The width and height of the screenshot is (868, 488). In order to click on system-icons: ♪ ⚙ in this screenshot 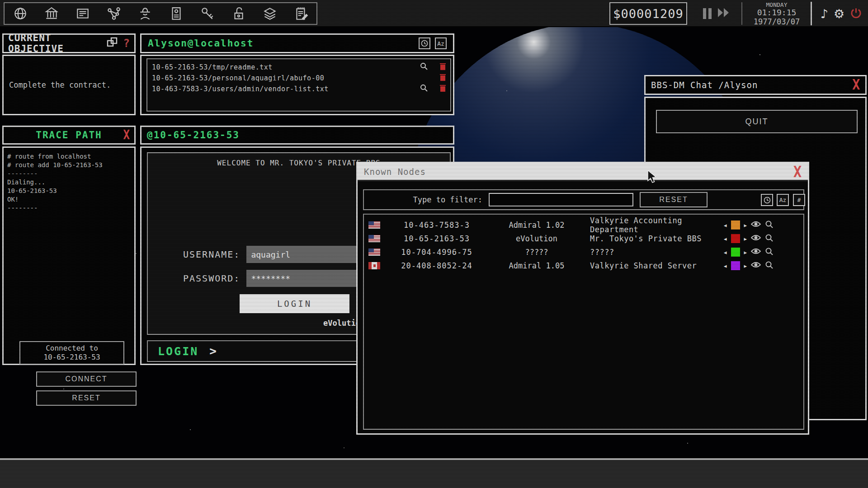, I will do `click(841, 14)`.